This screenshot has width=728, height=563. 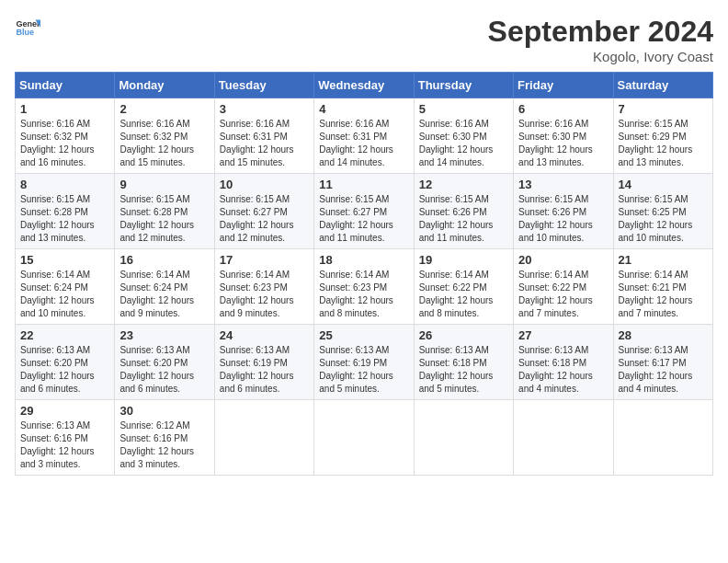 I want to click on day-number: 3, so click(x=265, y=109).